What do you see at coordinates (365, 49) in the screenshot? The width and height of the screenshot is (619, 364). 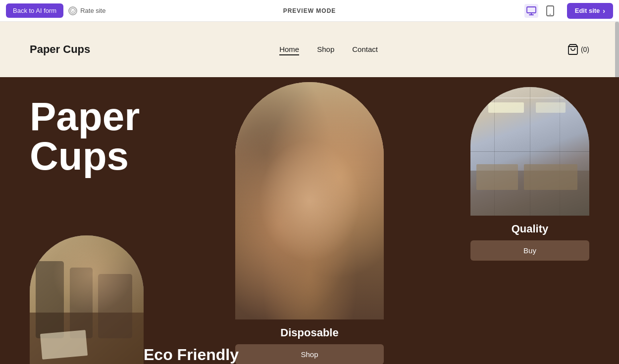 I see `nav-contact: Contact` at bounding box center [365, 49].